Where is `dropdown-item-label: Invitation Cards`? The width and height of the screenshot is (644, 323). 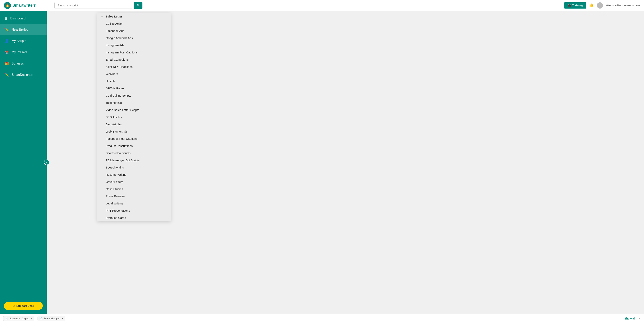 dropdown-item-label: Invitation Cards is located at coordinates (116, 218).